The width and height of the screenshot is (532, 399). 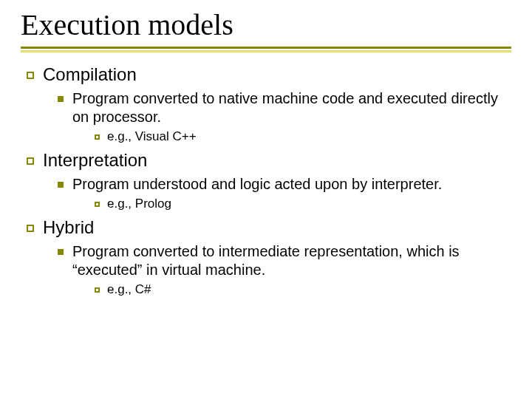 What do you see at coordinates (309, 290) in the screenshot?
I see `item-example: e.g., C#` at bounding box center [309, 290].